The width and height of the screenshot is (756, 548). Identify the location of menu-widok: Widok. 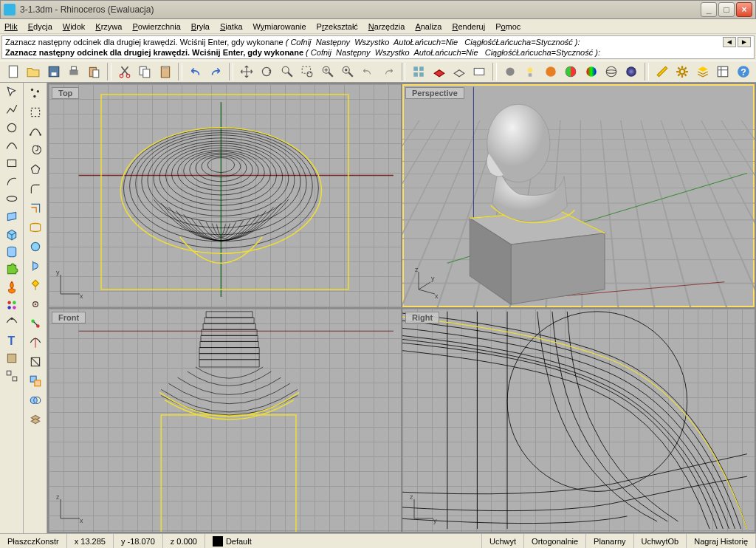
(74, 27).